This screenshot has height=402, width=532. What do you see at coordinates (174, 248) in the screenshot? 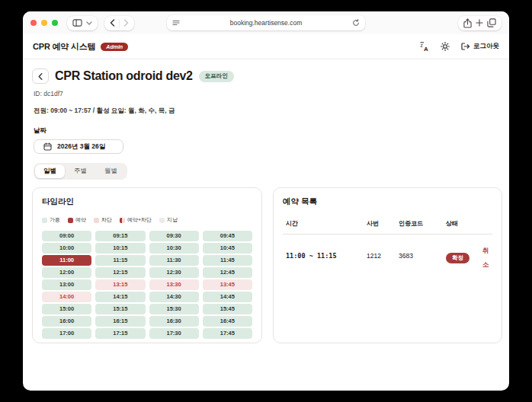
I see `time-slot: 10:30` at bounding box center [174, 248].